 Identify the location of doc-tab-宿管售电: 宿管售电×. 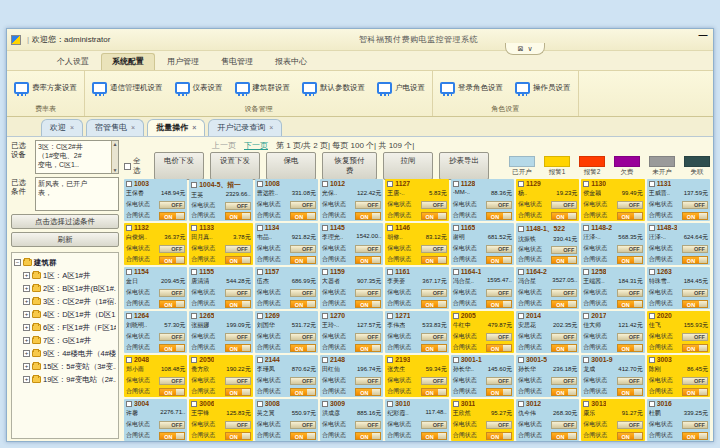
(115, 128).